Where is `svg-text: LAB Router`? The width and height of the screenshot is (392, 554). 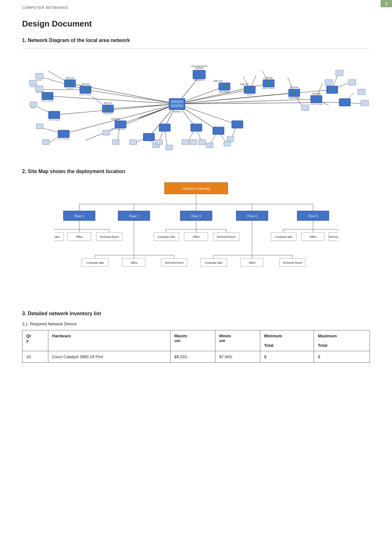
svg-text: LAB Router is located at coordinates (120, 129).